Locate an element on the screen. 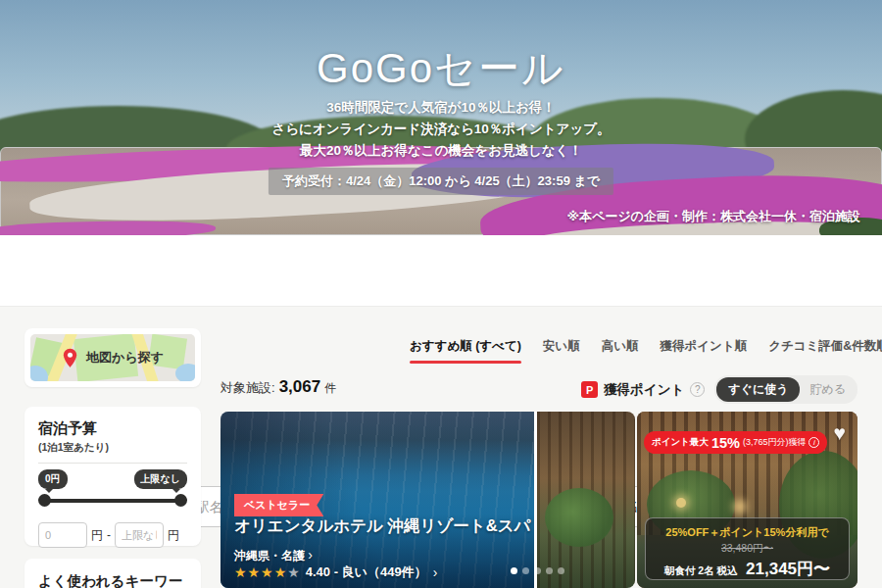 This screenshot has width=882, height=588. reservation-period: 予約受付：4/24（金）12:00 から 4/25（土）23:59 まで is located at coordinates (441, 181).